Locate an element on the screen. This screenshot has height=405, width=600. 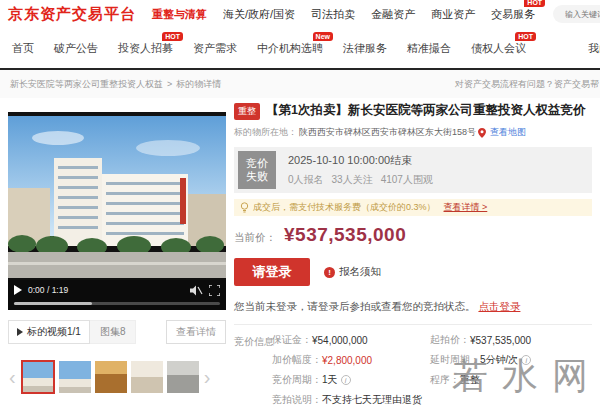
play-small-icon is located at coordinates (20, 332).